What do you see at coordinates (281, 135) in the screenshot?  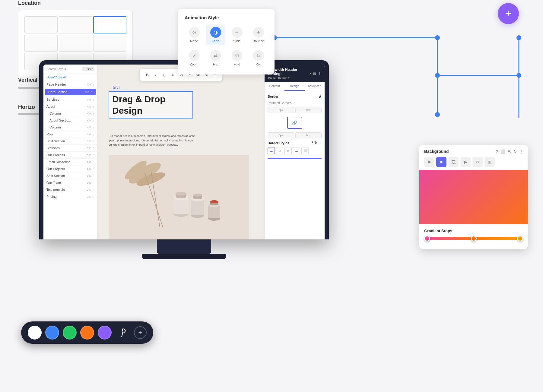 I see `corner-bottom-left: 0px` at bounding box center [281, 135].